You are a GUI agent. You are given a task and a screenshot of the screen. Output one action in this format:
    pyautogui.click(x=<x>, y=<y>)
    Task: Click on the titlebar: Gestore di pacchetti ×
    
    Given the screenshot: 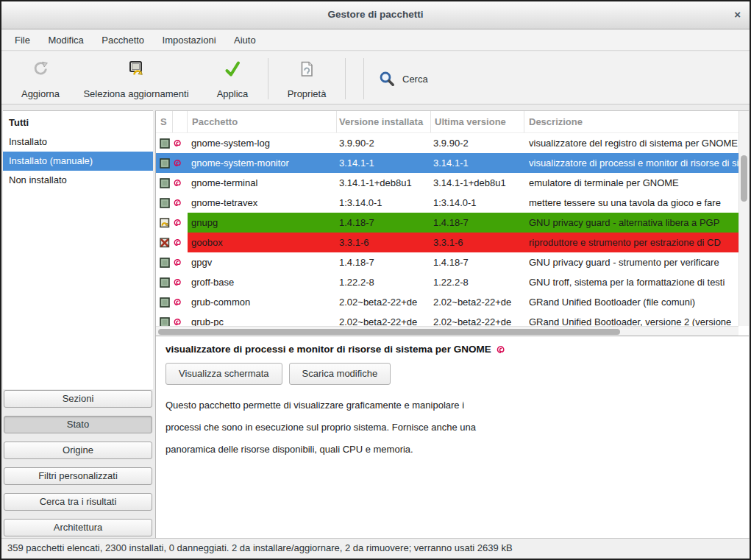 What is the action you would take?
    pyautogui.click(x=375, y=15)
    